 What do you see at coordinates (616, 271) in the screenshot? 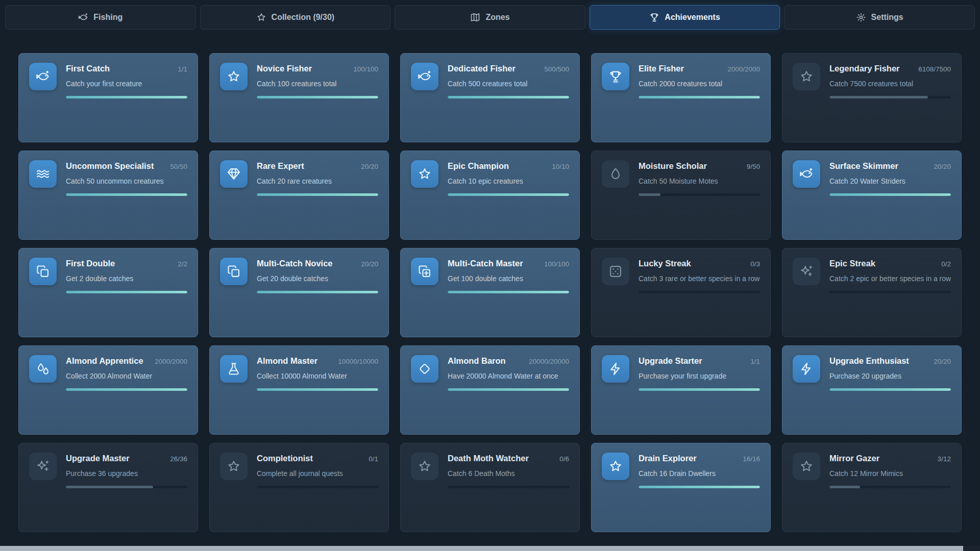
I see `dice-icon` at bounding box center [616, 271].